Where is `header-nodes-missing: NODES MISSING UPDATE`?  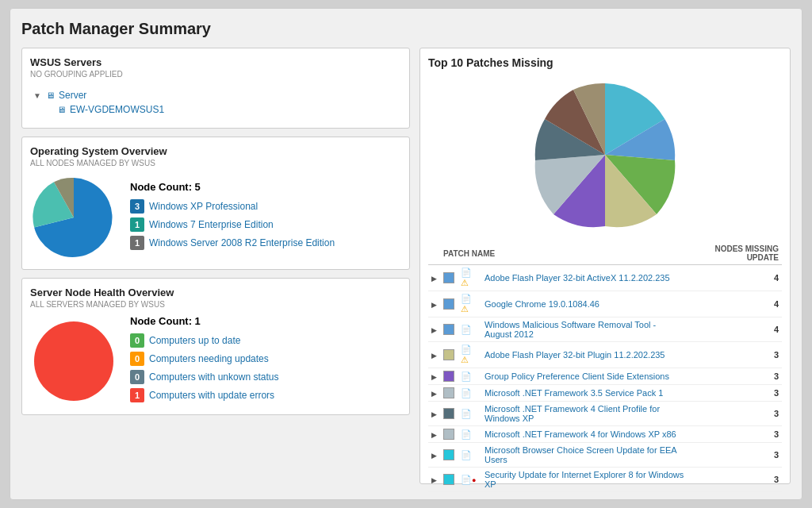
header-nodes-missing: NODES MISSING UPDATE is located at coordinates (734, 254).